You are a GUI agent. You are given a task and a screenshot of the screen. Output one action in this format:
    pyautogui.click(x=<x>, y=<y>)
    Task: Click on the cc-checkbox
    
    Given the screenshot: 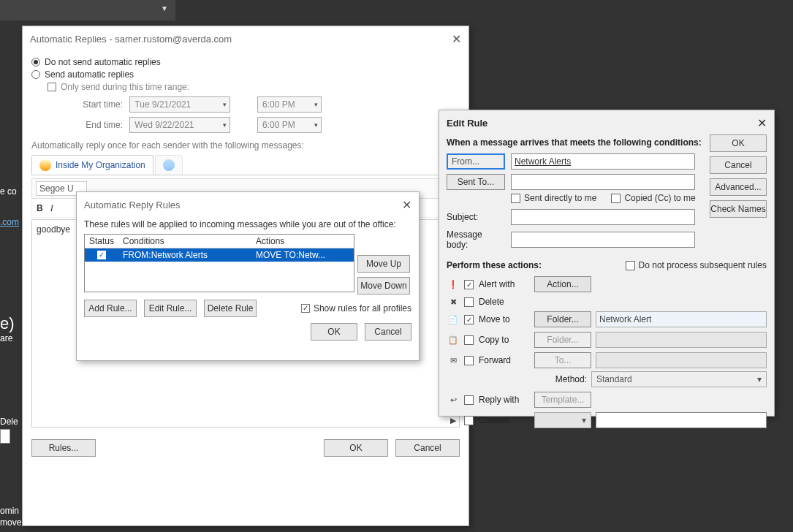 What is the action you would take?
    pyautogui.click(x=615, y=199)
    